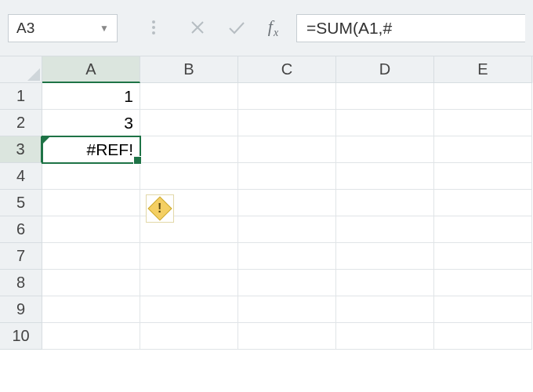 The height and width of the screenshot is (392, 533). I want to click on formula-input: =SUM(A1,#, so click(411, 28).